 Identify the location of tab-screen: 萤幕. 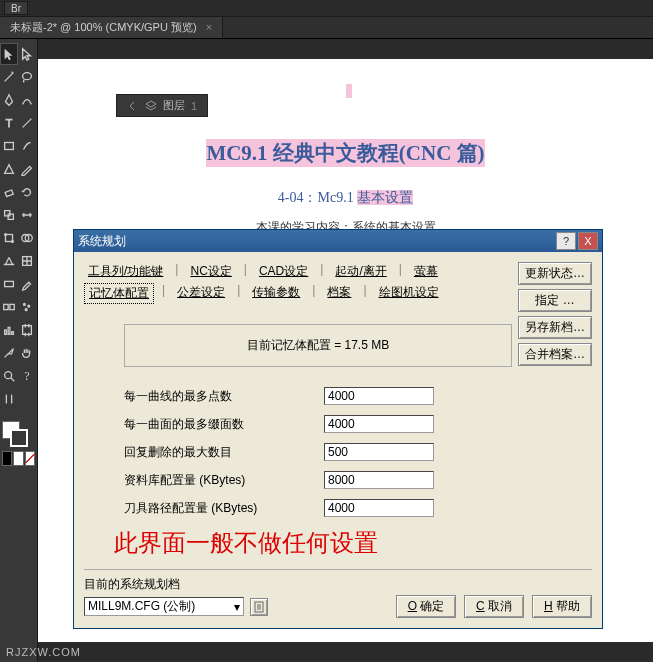
(426, 272).